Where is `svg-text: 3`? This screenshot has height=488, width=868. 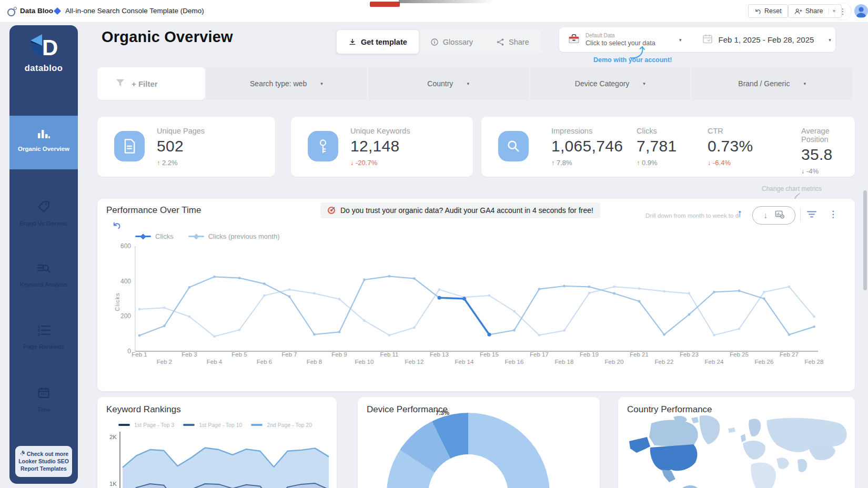
svg-text: 3 is located at coordinates (39, 334).